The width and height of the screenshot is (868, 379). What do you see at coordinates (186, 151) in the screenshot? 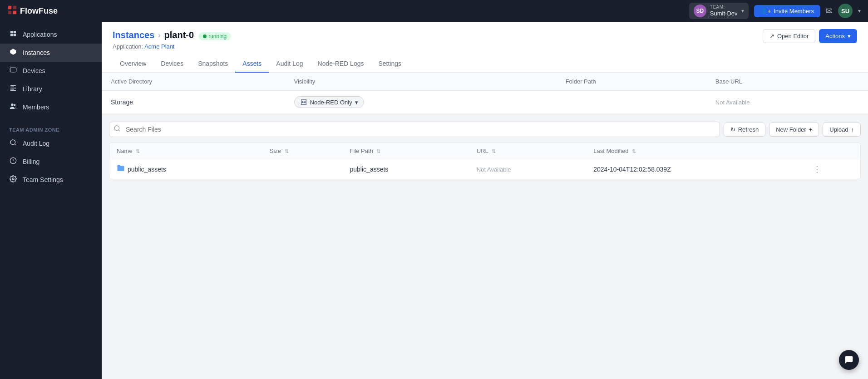
I see `files-col-name: Name ⇅` at bounding box center [186, 151].